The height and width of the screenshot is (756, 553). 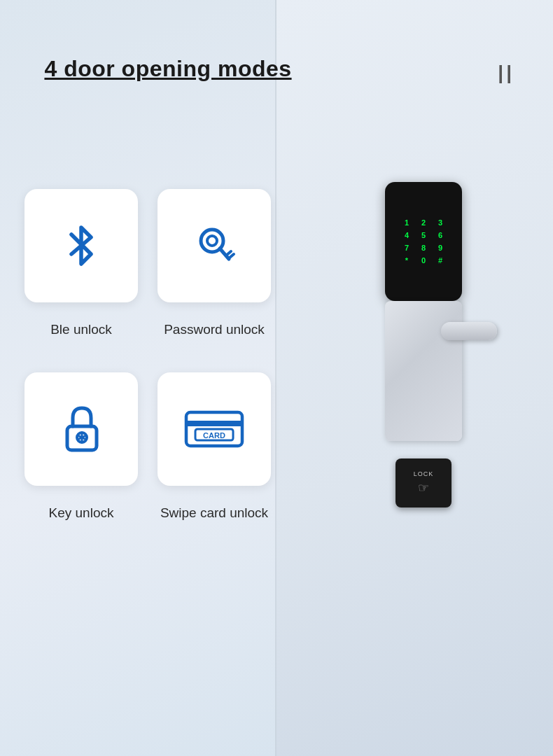 I want to click on password-unlock-label: Password unlock, so click(x=214, y=330).